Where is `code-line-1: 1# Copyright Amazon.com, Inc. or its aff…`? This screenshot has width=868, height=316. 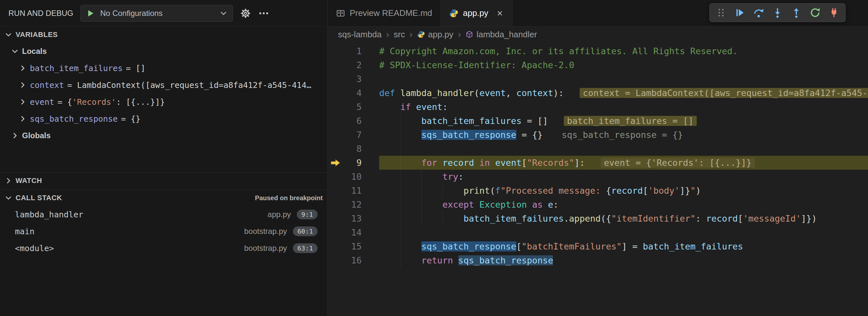 code-line-1: 1# Copyright Amazon.com, Inc. or its aff… is located at coordinates (598, 51).